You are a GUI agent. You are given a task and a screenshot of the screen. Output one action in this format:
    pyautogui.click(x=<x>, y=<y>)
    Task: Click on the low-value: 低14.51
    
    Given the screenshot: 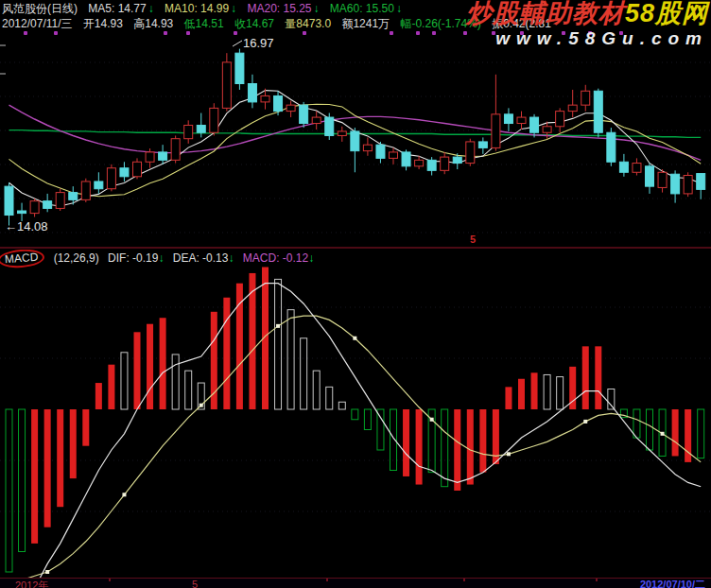 What is the action you would take?
    pyautogui.click(x=204, y=24)
    